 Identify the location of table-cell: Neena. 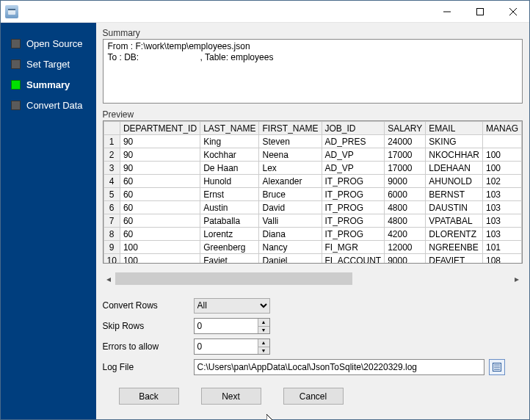
(291, 155).